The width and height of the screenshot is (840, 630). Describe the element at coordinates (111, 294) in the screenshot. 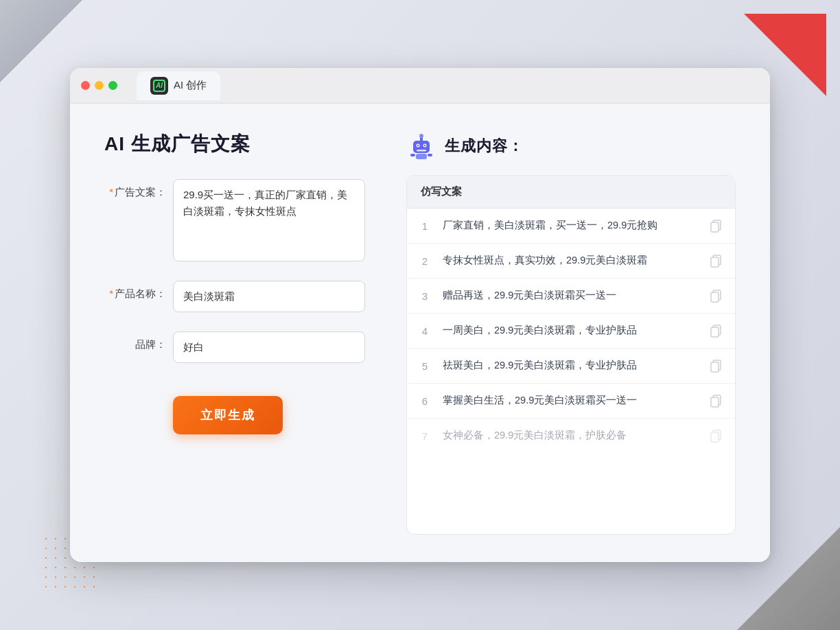

I see `required-star-2: *` at that location.